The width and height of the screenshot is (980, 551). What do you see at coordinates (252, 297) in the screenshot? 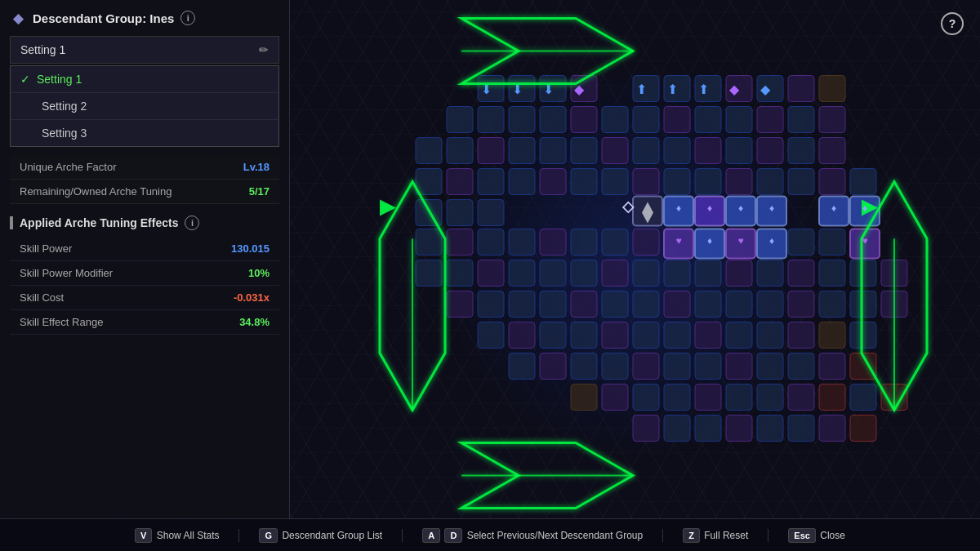
I see `skill-cost-value: -0.031x` at bounding box center [252, 297].